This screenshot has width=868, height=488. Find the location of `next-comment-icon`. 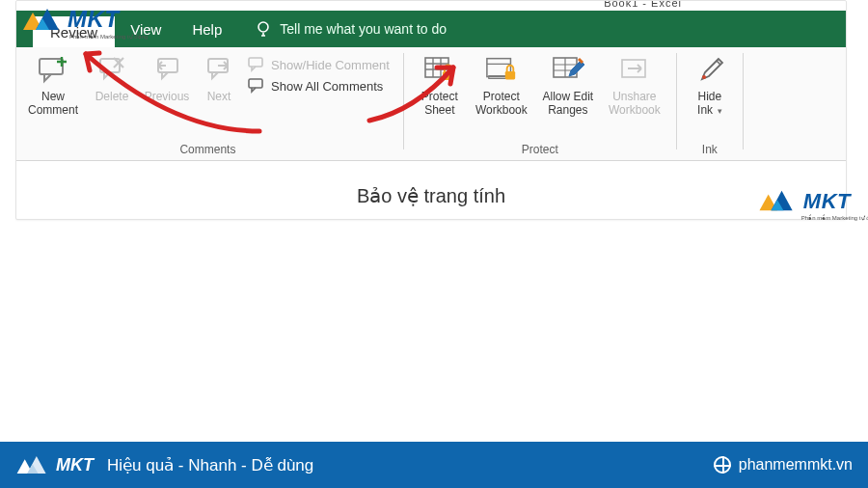

next-comment-icon is located at coordinates (219, 69).